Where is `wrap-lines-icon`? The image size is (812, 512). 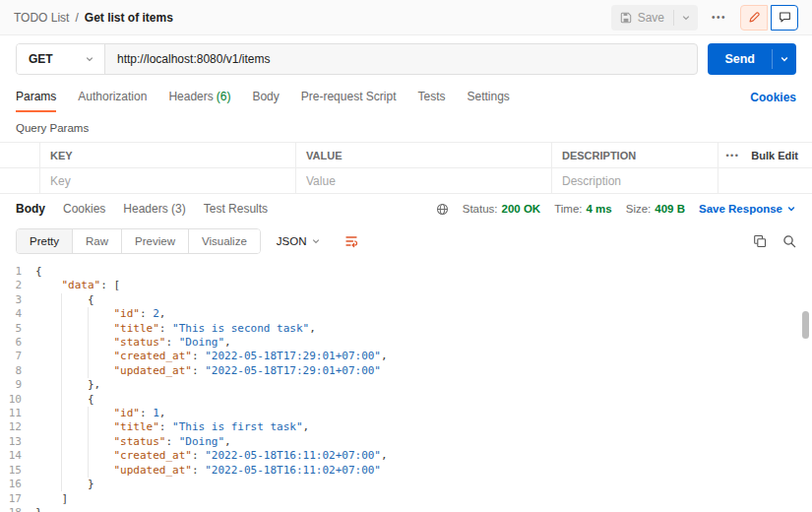 wrap-lines-icon is located at coordinates (351, 241).